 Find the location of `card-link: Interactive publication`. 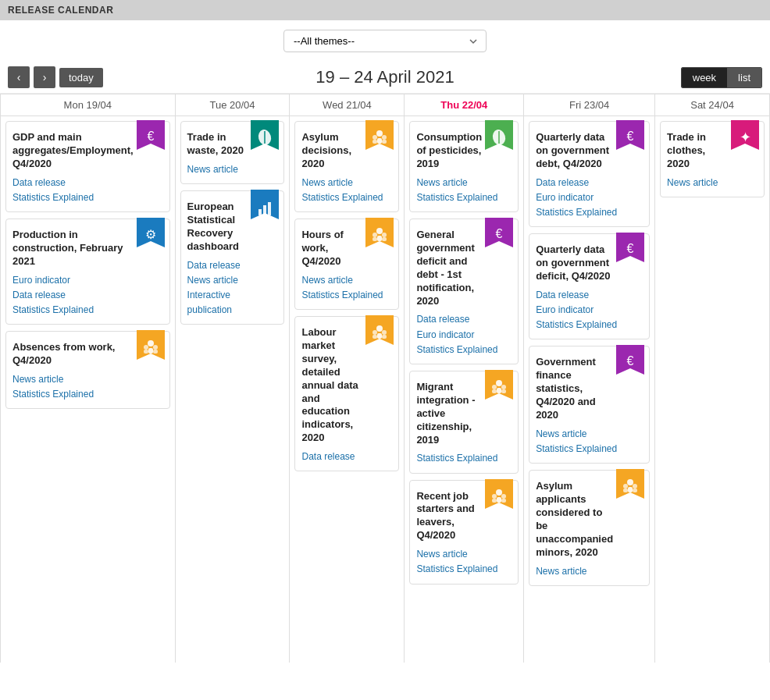

card-link: Interactive publication is located at coordinates (233, 303).